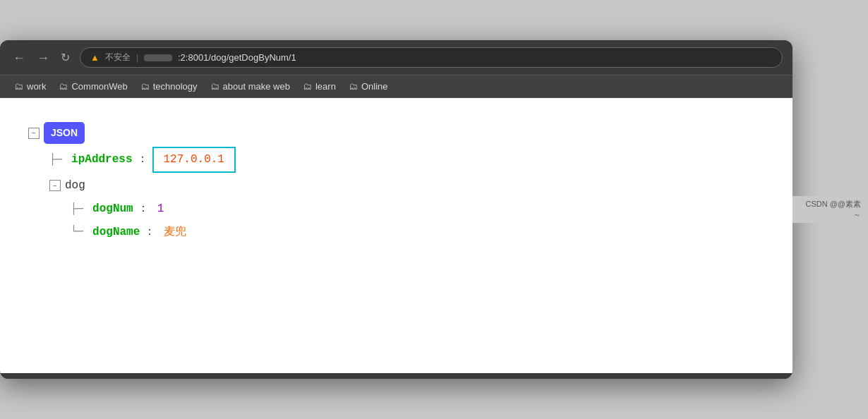 This screenshot has width=868, height=419. I want to click on bookmark-item-about-make-web: 🗂 about make web, so click(250, 86).